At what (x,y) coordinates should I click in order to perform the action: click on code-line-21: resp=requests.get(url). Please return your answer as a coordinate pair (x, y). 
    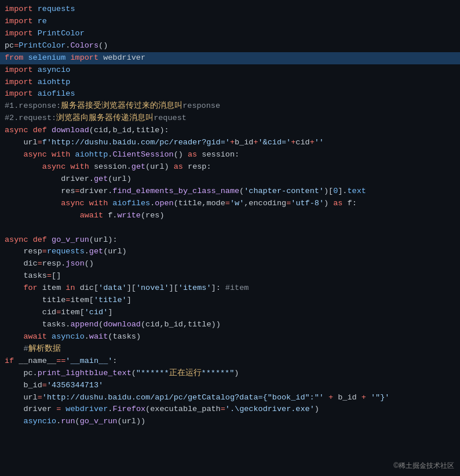
    Looking at the image, I should click on (230, 252).